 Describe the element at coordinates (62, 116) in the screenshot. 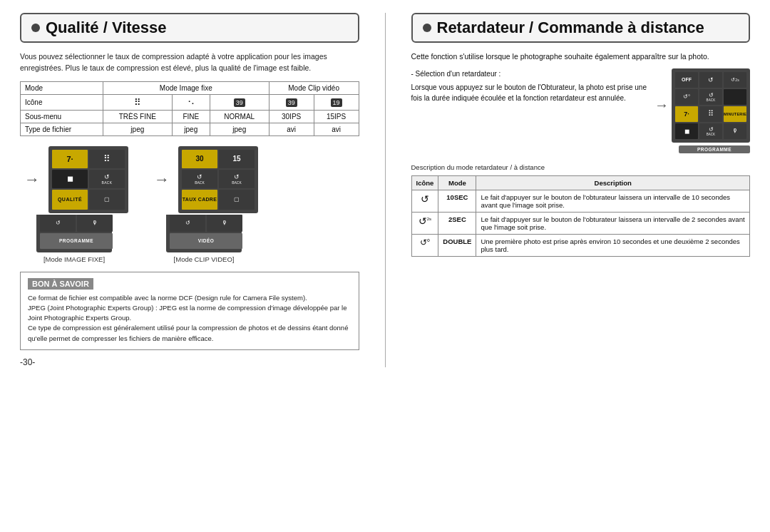

I see `table-cell: Sous-menu` at that location.